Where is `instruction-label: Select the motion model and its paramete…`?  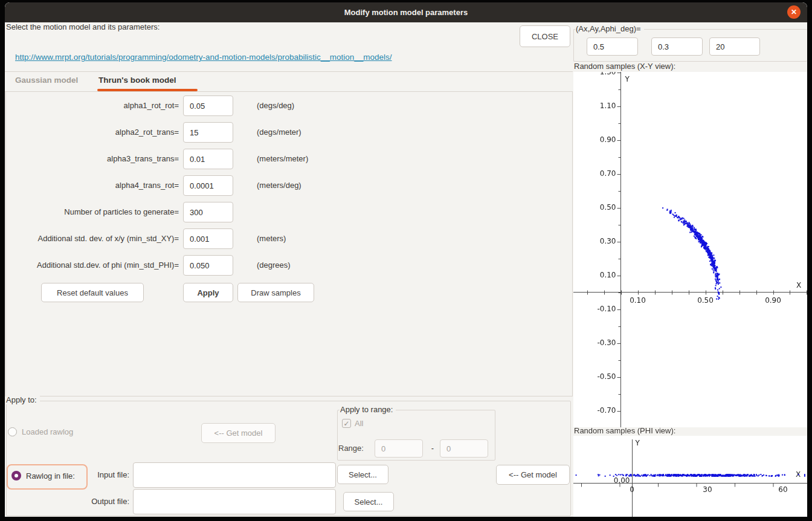
instruction-label: Select the motion model and its paramete… is located at coordinates (83, 27).